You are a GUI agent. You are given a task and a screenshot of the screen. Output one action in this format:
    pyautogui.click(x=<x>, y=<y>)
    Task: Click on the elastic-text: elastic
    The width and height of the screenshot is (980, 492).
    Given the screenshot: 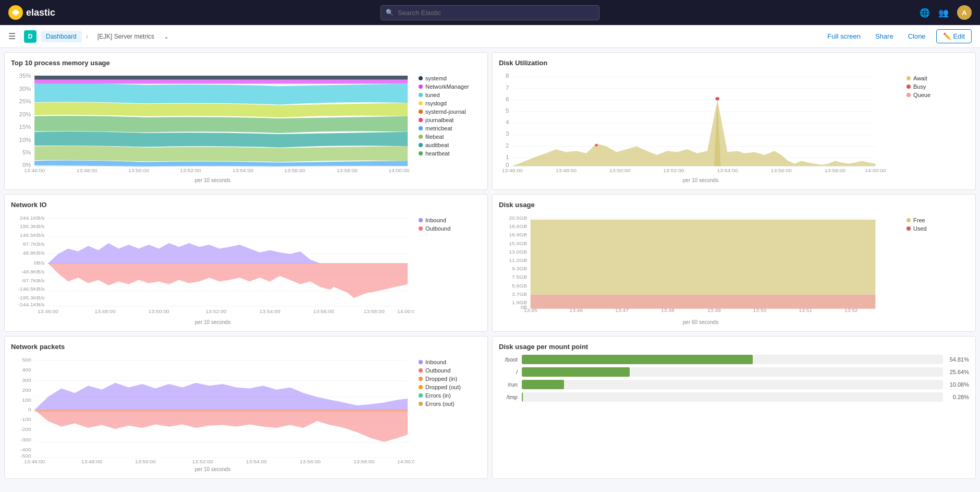 What is the action you would take?
    pyautogui.click(x=41, y=13)
    